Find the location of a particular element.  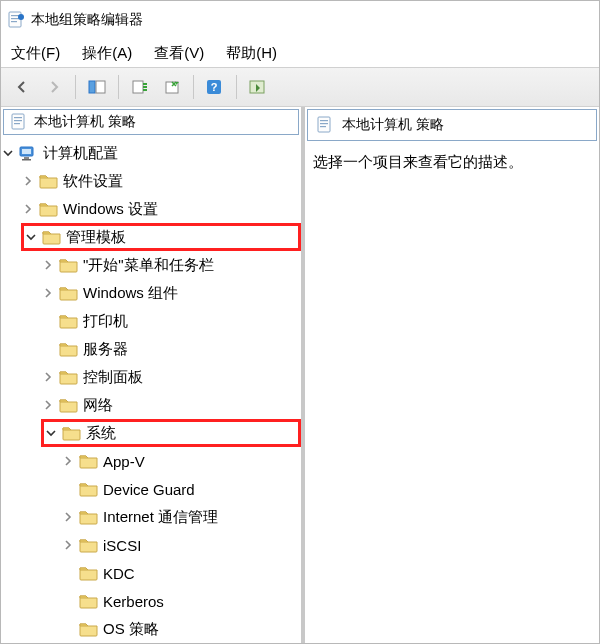

tree-item-label: KDC is located at coordinates (119, 574).